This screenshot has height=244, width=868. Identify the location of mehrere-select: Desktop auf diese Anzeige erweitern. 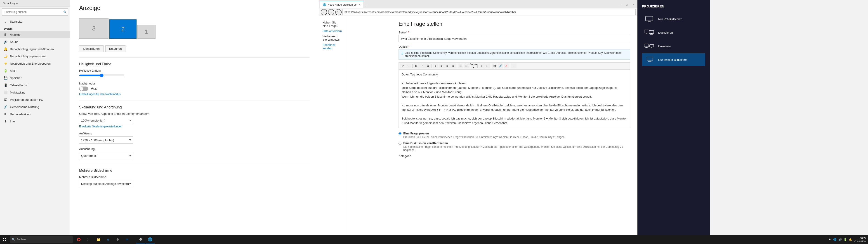
(106, 184).